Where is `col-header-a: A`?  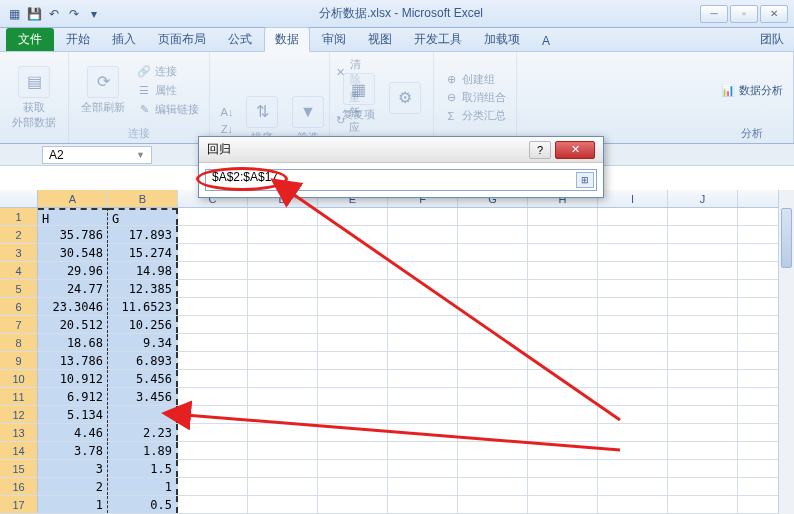
col-header-a: A is located at coordinates (73, 198).